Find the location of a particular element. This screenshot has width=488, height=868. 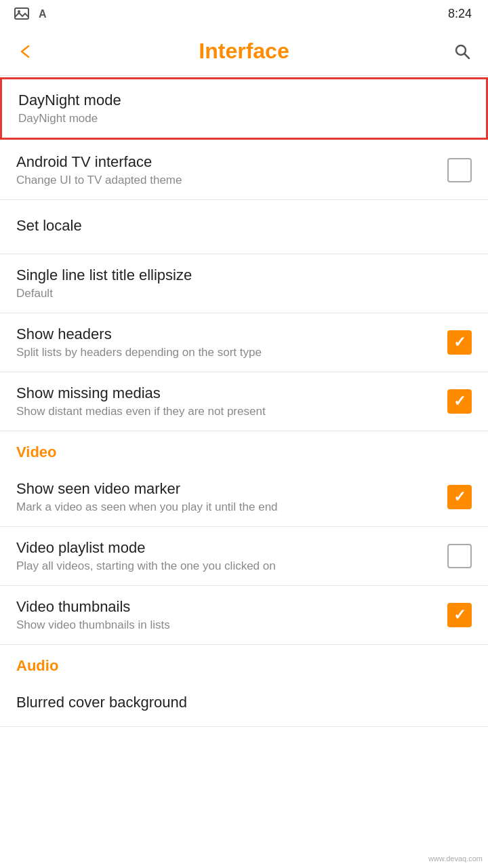

setting-subtitle: Play all videos, starting with the one y… is located at coordinates (226, 566).